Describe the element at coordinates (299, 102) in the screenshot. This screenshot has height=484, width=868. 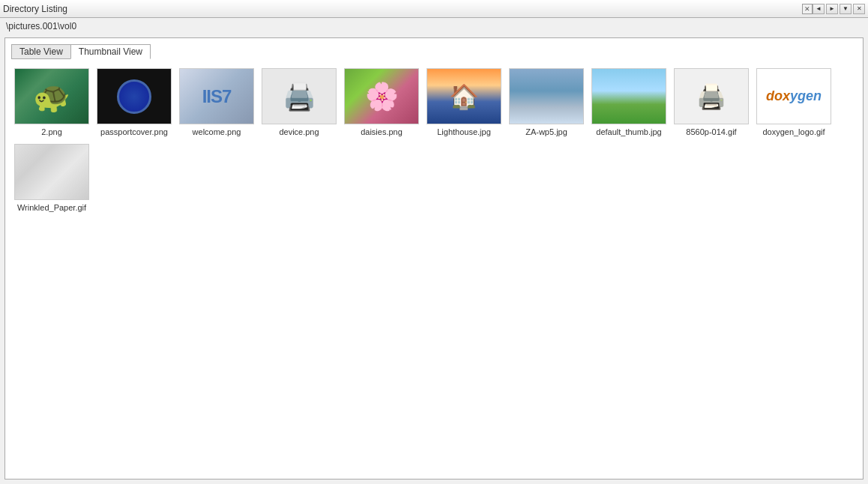
I see `list-item: device.png` at that location.